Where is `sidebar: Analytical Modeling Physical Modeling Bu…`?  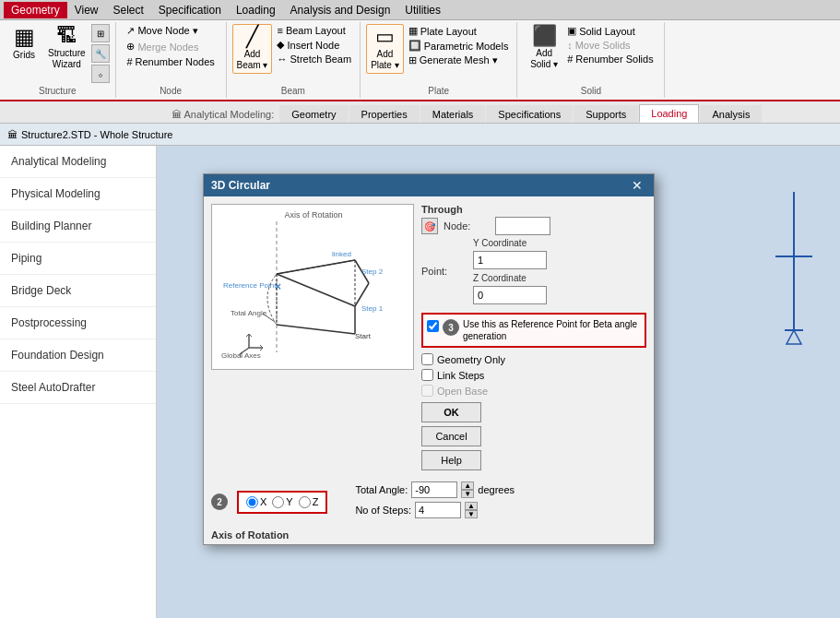
sidebar: Analytical Modeling Physical Modeling Bu… is located at coordinates (78, 382).